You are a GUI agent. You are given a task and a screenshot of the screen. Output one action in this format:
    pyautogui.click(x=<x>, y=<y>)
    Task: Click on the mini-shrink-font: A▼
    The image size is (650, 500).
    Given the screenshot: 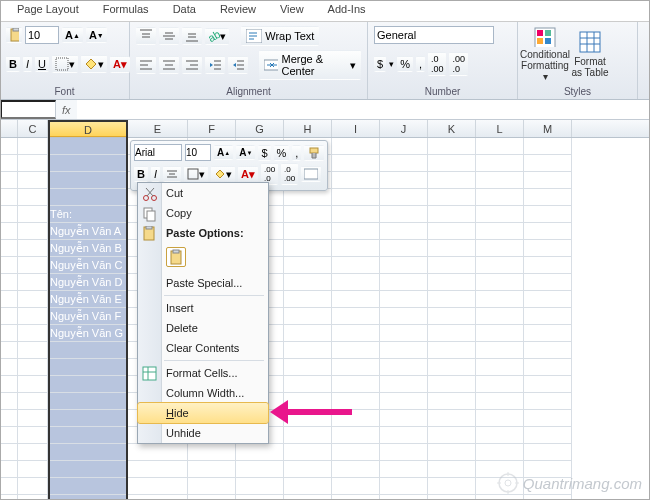 What is the action you would take?
    pyautogui.click(x=246, y=152)
    